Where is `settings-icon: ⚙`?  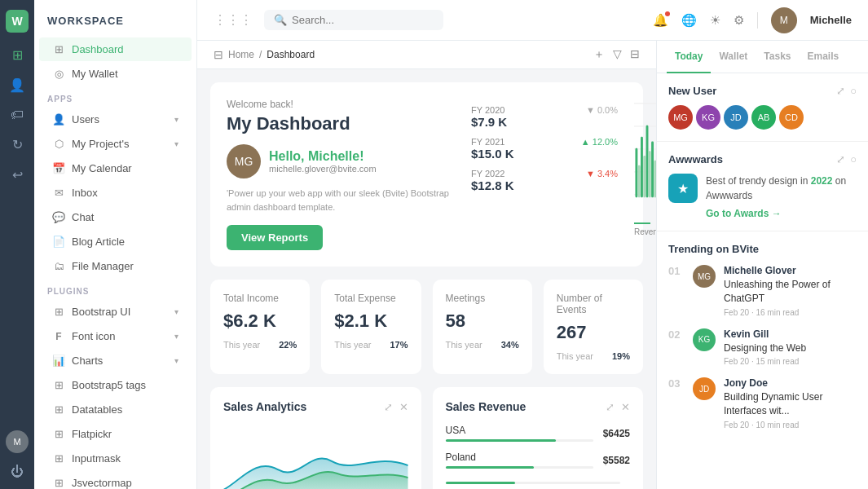 settings-icon: ⚙ is located at coordinates (738, 20).